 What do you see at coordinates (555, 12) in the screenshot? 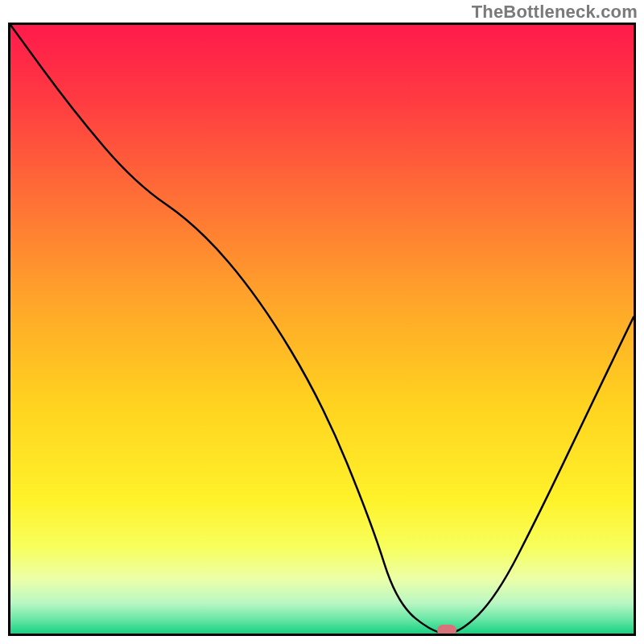
I see `watermark-label: TheBottleneck.com` at bounding box center [555, 12].